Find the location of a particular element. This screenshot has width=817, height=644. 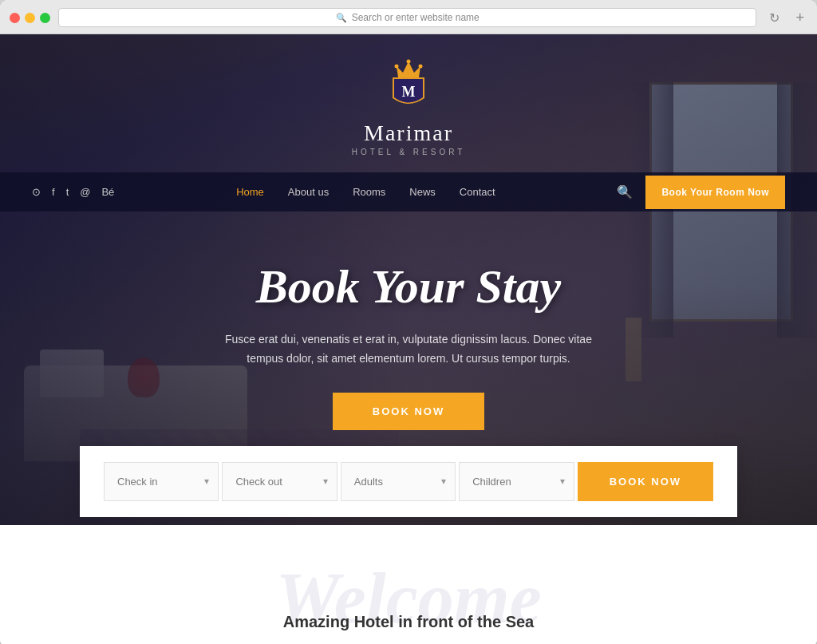

hero-subtitle: Fusce erat dui, venenatis et erat in, vu… is located at coordinates (408, 350).